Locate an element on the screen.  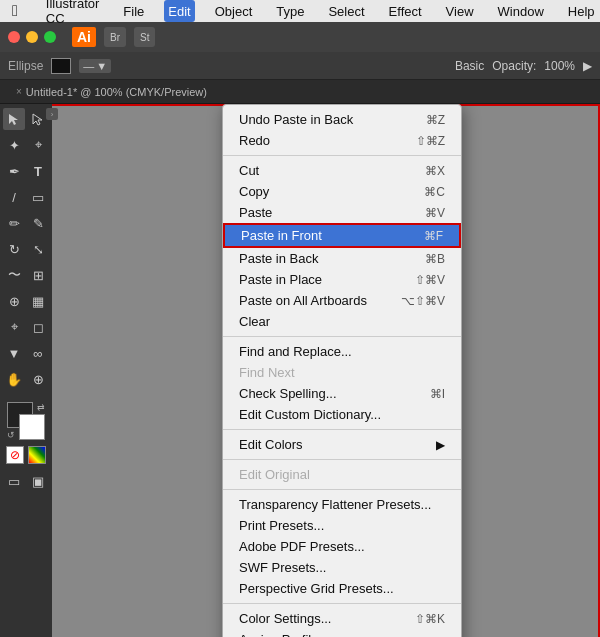
menu-item-swf-presets: SWF Presets... is located at coordinates (342, 568).